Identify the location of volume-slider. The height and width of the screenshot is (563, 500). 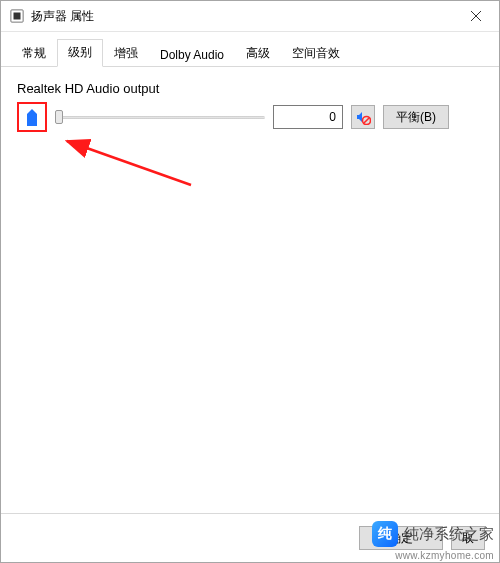
(160, 117).